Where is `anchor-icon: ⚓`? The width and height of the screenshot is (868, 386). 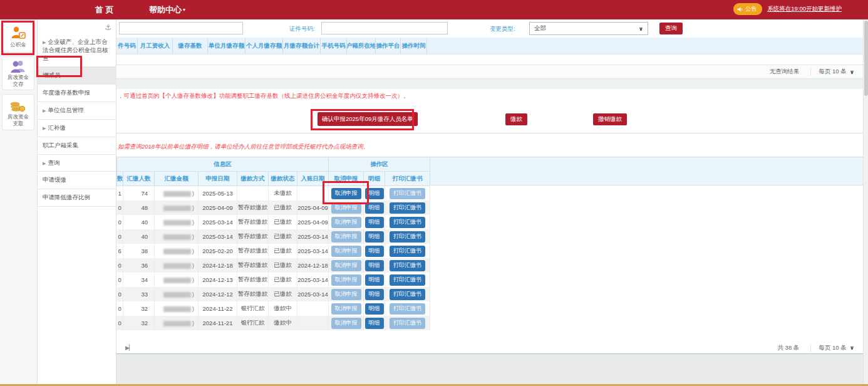 anchor-icon: ⚓ is located at coordinates (108, 28).